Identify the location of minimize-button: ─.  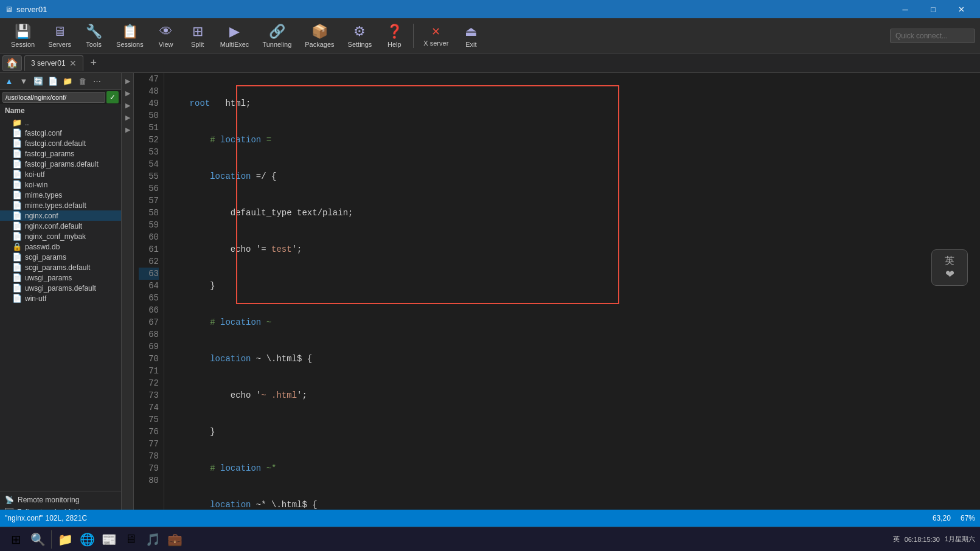
(905, 9).